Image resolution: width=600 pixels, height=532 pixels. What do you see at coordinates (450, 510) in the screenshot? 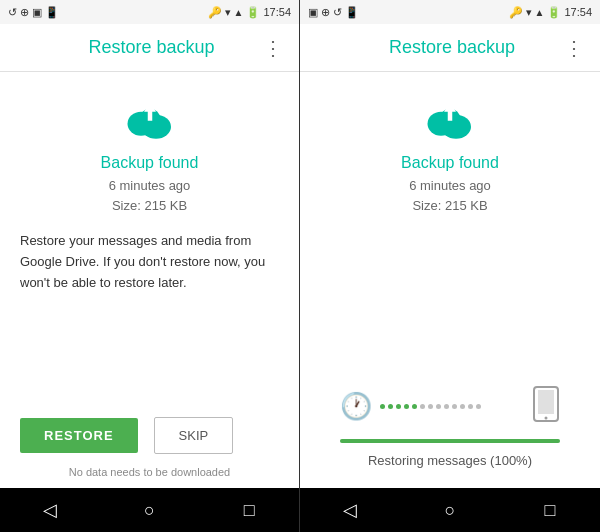
I see `nav-bar-2: ◁ ○ □` at bounding box center [450, 510].